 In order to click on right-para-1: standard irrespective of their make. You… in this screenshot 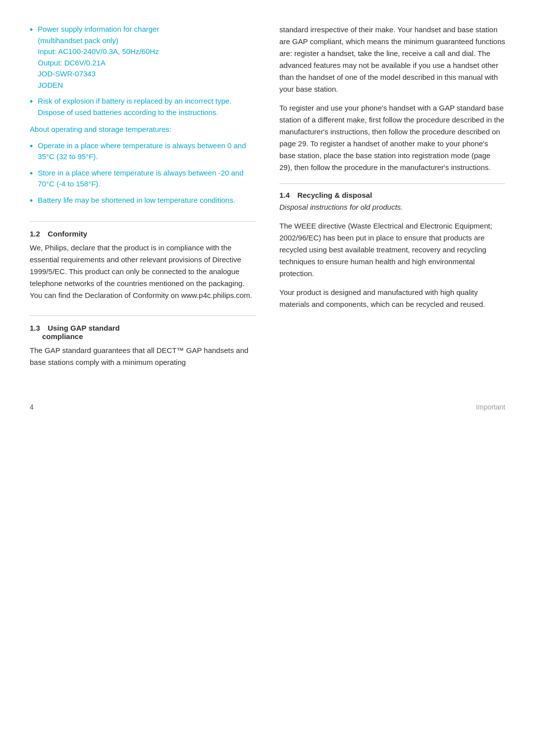, I will do `click(392, 59)`.